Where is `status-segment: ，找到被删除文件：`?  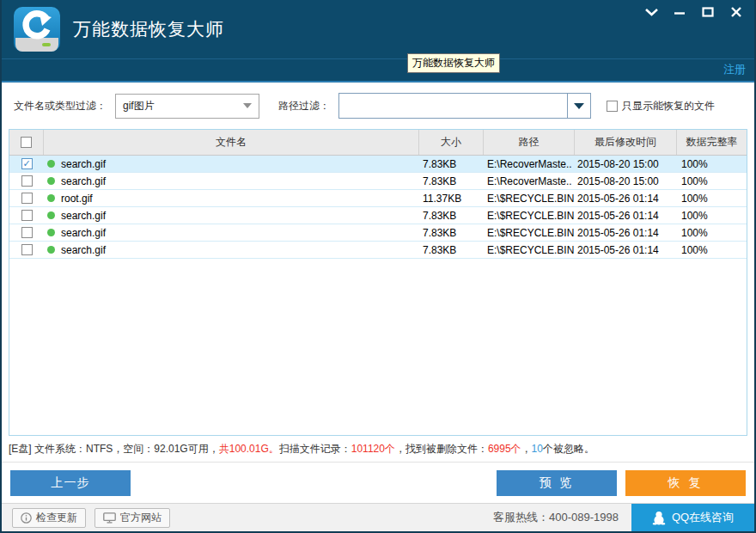
status-segment: ，找到被删除文件： is located at coordinates (442, 449).